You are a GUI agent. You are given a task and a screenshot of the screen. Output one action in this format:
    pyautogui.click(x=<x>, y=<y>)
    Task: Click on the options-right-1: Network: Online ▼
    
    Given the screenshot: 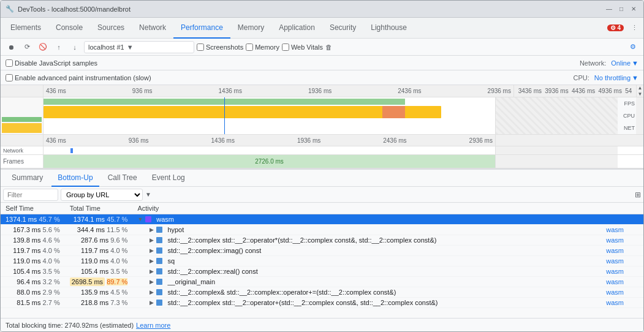 What is the action you would take?
    pyautogui.click(x=609, y=63)
    